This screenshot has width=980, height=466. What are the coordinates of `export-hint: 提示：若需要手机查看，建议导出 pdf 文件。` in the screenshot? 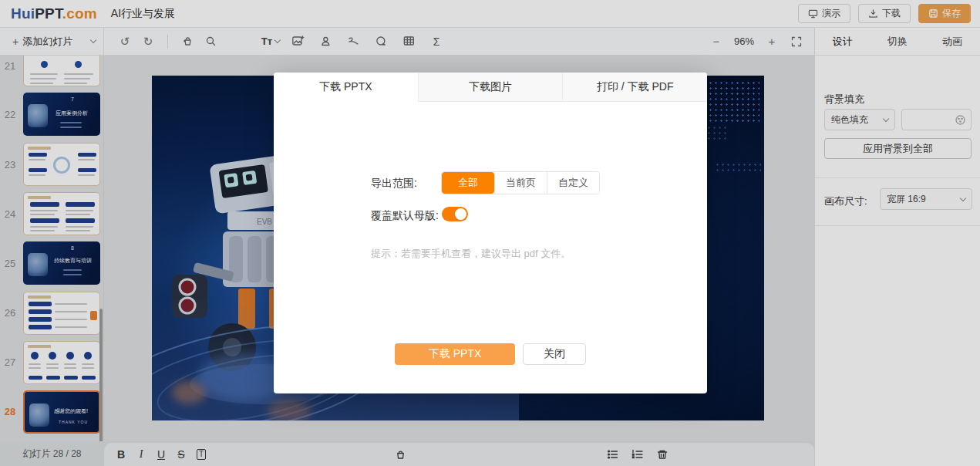 It's located at (470, 254).